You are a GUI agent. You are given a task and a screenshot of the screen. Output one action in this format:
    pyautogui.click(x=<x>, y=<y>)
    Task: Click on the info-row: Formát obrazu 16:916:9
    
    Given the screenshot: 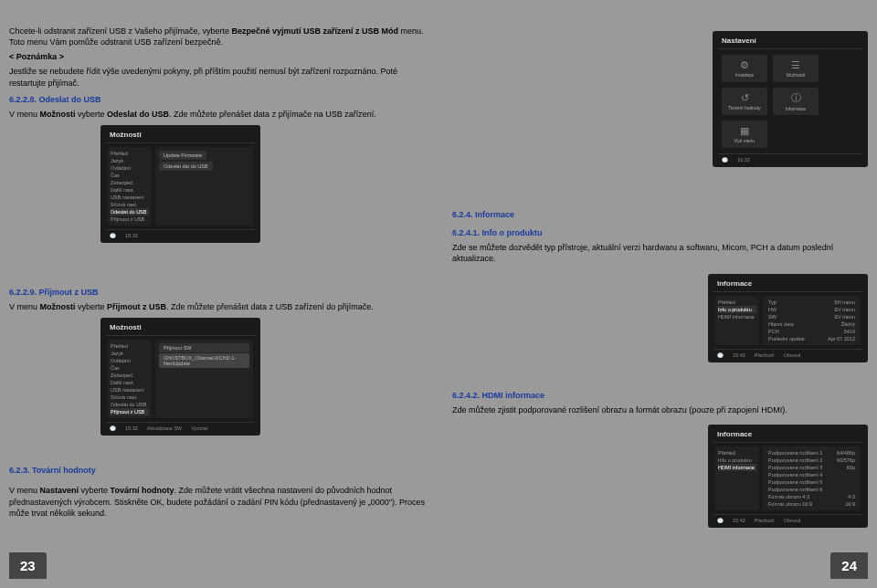 What is the action you would take?
    pyautogui.click(x=811, y=504)
    